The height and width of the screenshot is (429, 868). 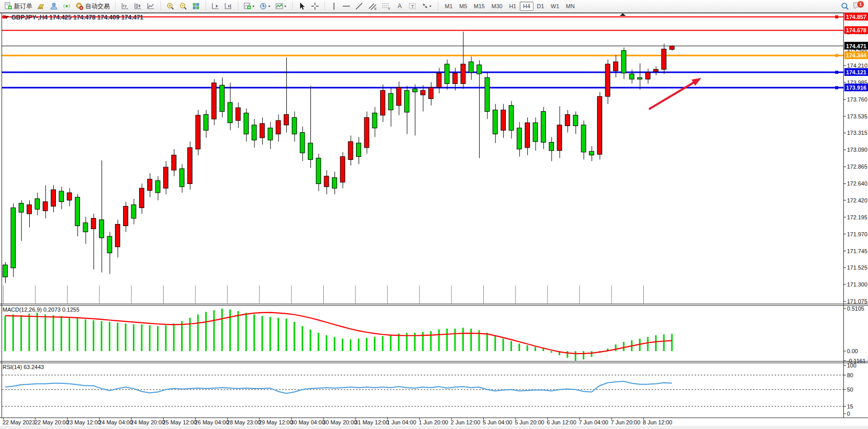 What do you see at coordinates (18, 6) in the screenshot?
I see `new-order-button: 新订单` at bounding box center [18, 6].